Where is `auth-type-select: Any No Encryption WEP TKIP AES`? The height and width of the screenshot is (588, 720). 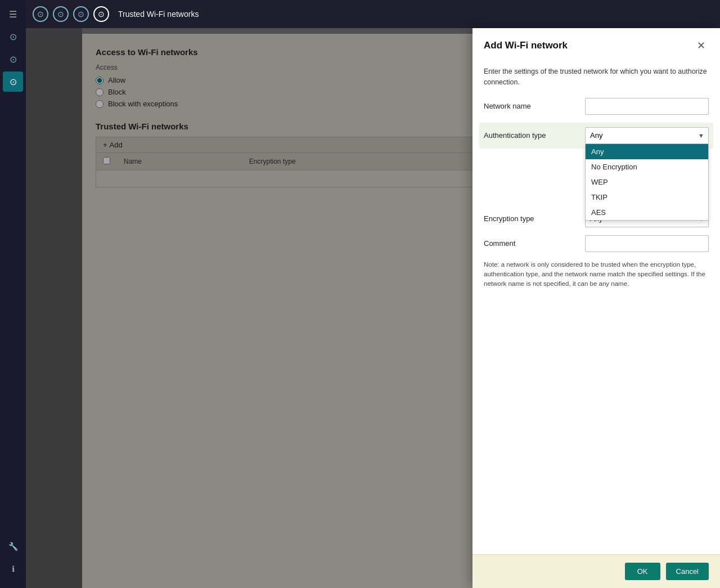 auth-type-select: Any No Encryption WEP TKIP AES is located at coordinates (647, 136).